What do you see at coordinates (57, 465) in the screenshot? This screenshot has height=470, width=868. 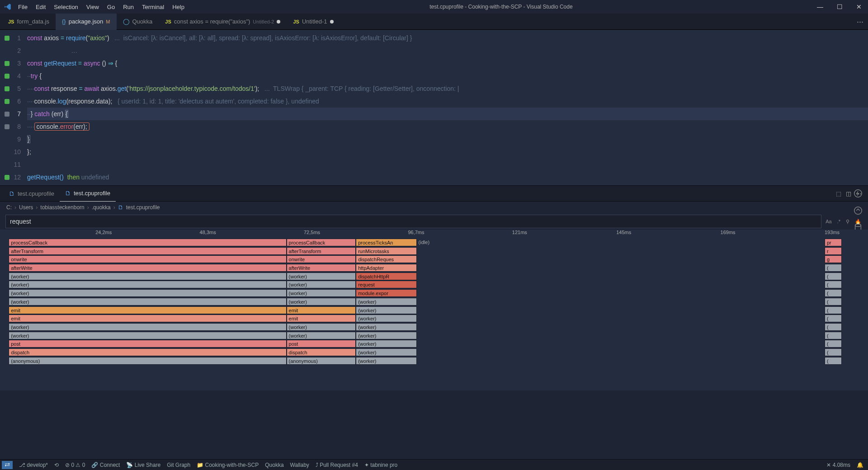 I see `status-sync: ⟲` at bounding box center [57, 465].